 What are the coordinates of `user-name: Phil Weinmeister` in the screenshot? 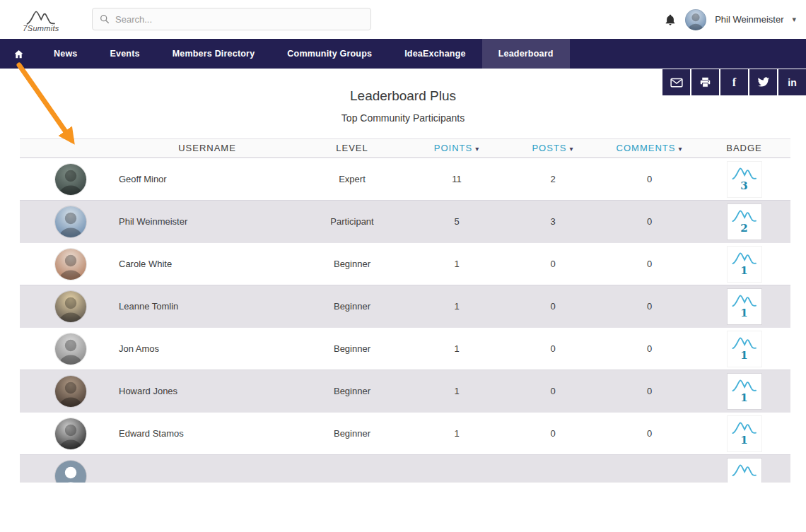 It's located at (749, 20).